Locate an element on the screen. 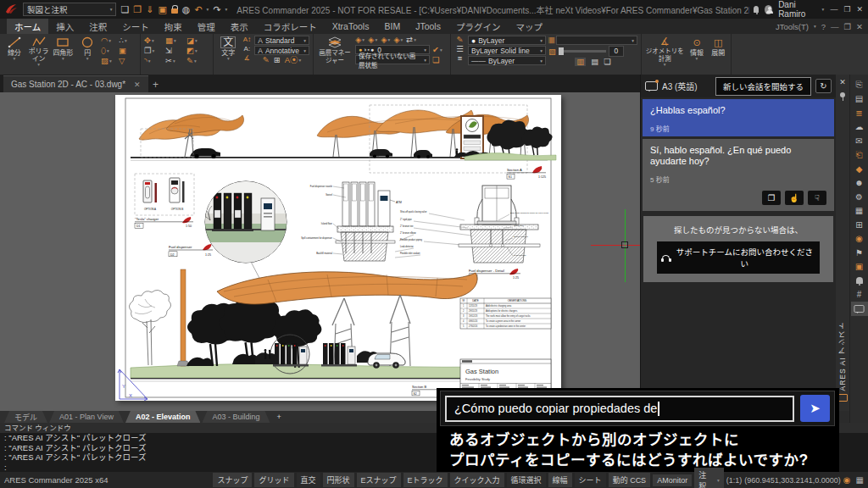  publish-icon: ◍ is located at coordinates (186, 10).